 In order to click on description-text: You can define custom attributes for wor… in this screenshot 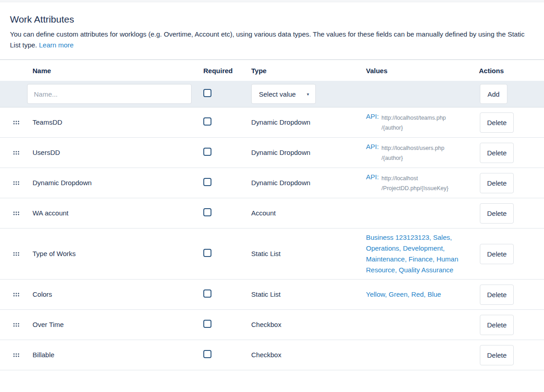, I will do `click(267, 40)`.